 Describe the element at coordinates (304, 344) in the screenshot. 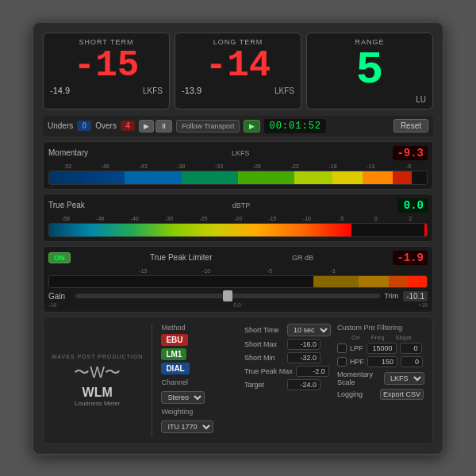

I see `short-max-input` at that location.